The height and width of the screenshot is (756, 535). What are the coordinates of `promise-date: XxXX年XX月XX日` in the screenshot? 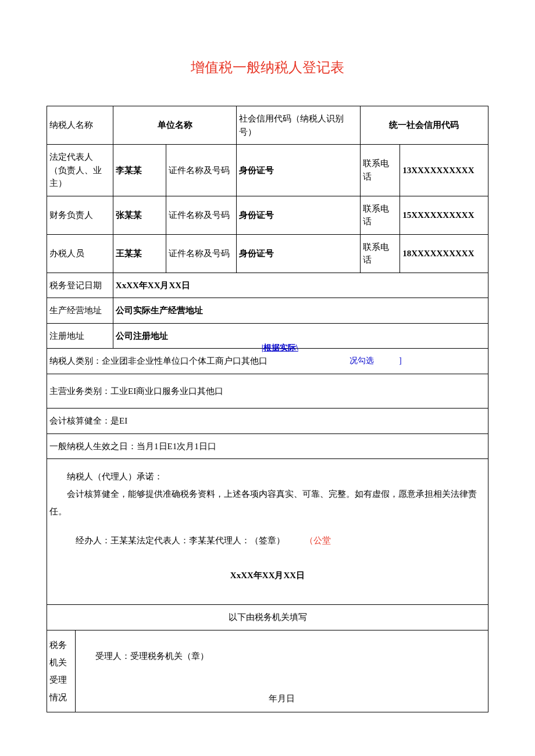 It's located at (268, 575).